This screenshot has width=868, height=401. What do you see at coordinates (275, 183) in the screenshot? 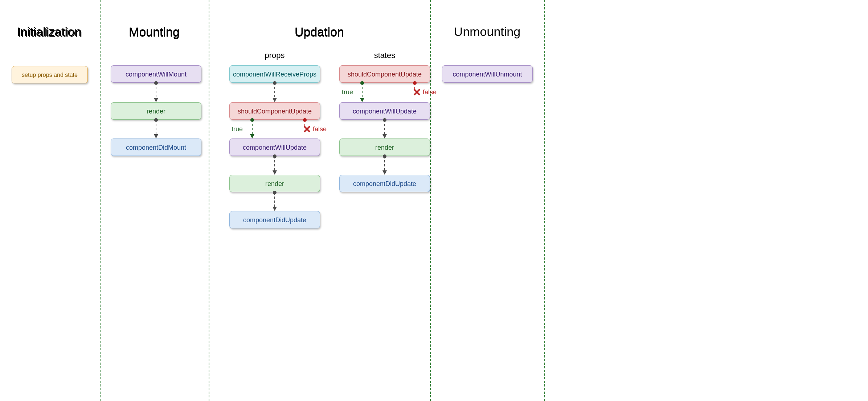
I see `node-render-props: render` at bounding box center [275, 183].